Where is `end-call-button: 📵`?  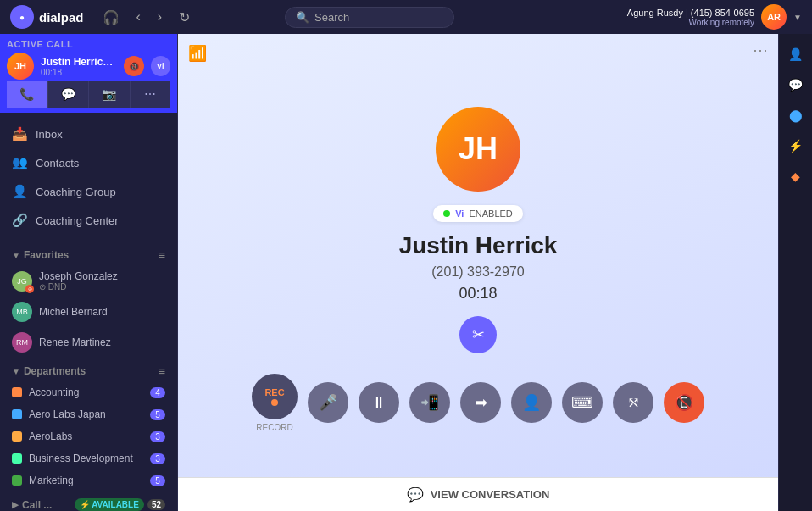 end-call-button: 📵 is located at coordinates (684, 403).